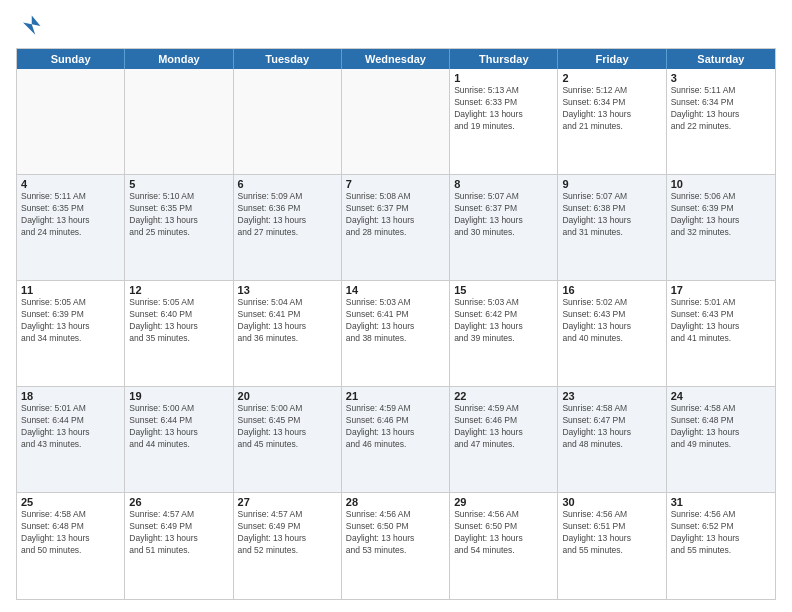  What do you see at coordinates (288, 502) in the screenshot?
I see `day-number: 27` at bounding box center [288, 502].